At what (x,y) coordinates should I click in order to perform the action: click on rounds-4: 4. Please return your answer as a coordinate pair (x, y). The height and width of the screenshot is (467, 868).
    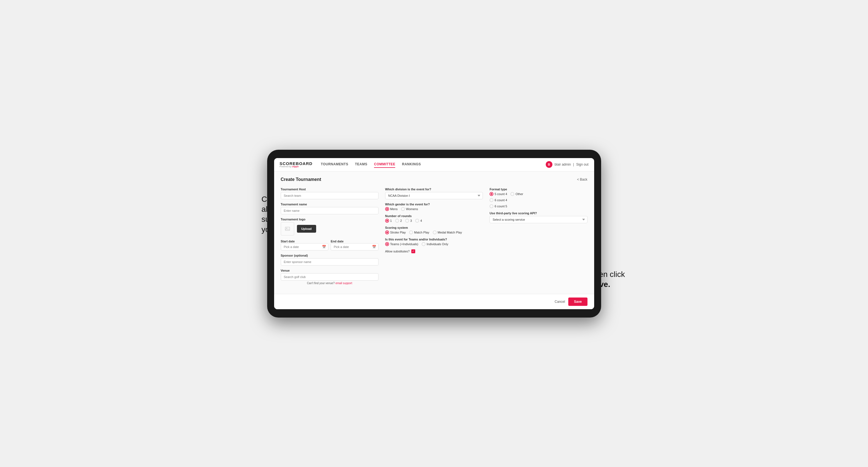
    Looking at the image, I should click on (418, 221).